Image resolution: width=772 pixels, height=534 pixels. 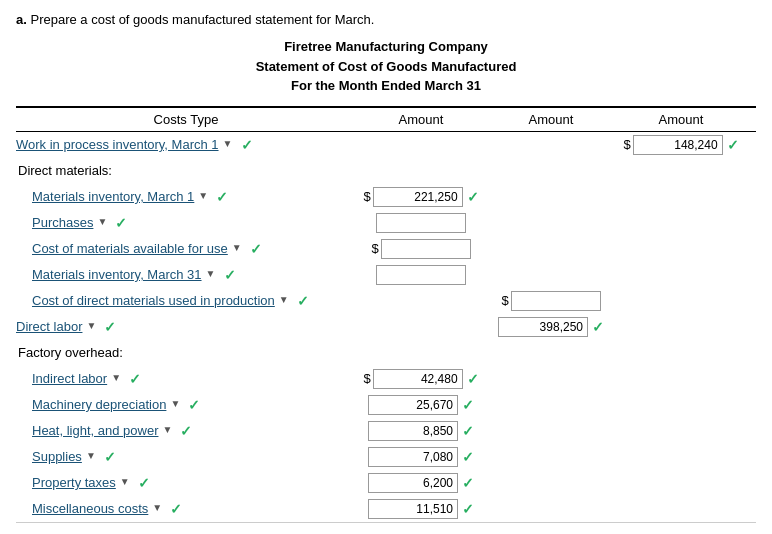 What do you see at coordinates (64, 170) in the screenshot?
I see `direct-materials-heading: Direct materials:` at bounding box center [64, 170].